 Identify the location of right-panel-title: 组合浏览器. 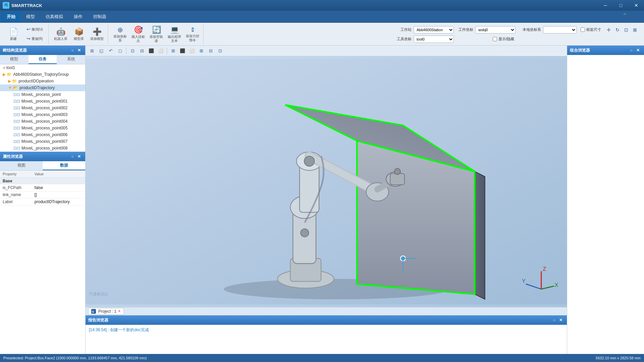
(599, 50).